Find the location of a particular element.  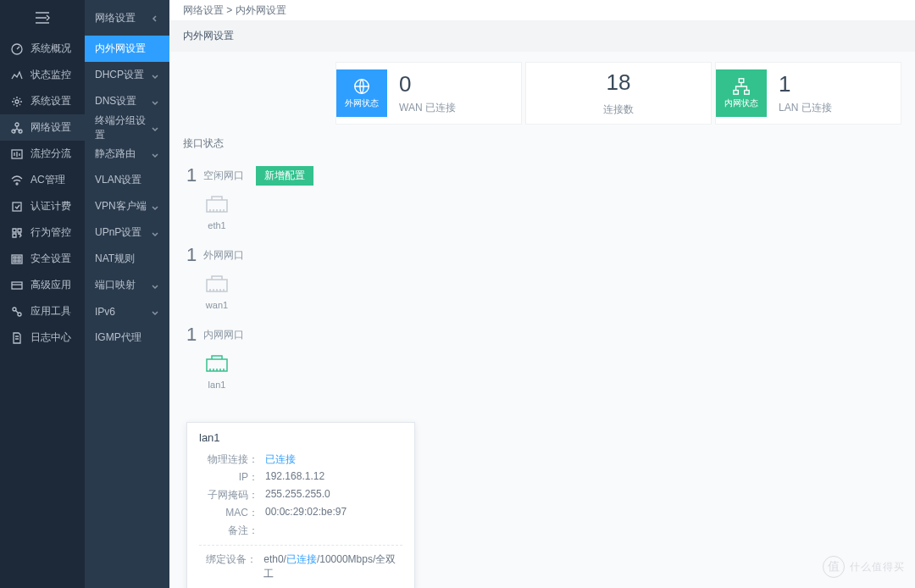

sidebar1-item-4: 流控分流 is located at coordinates (42, 154).